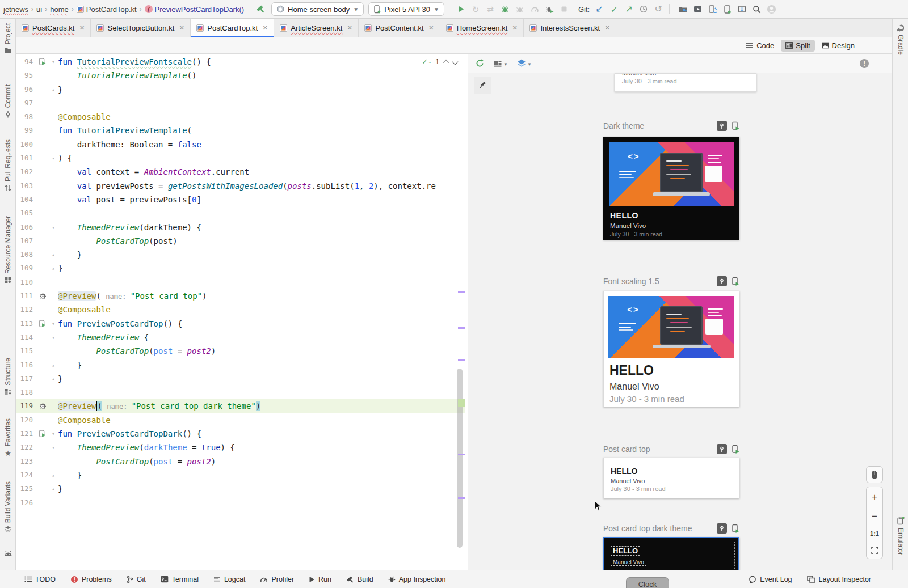 This screenshot has height=588, width=908. I want to click on code-line-104: 104 val post = previewPosts[0], so click(241, 200).